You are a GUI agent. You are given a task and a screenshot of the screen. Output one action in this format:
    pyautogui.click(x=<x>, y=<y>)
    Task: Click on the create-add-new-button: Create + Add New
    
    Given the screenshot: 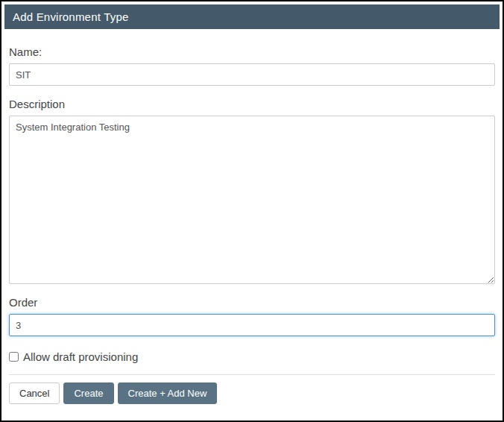 What is the action you would take?
    pyautogui.click(x=168, y=394)
    